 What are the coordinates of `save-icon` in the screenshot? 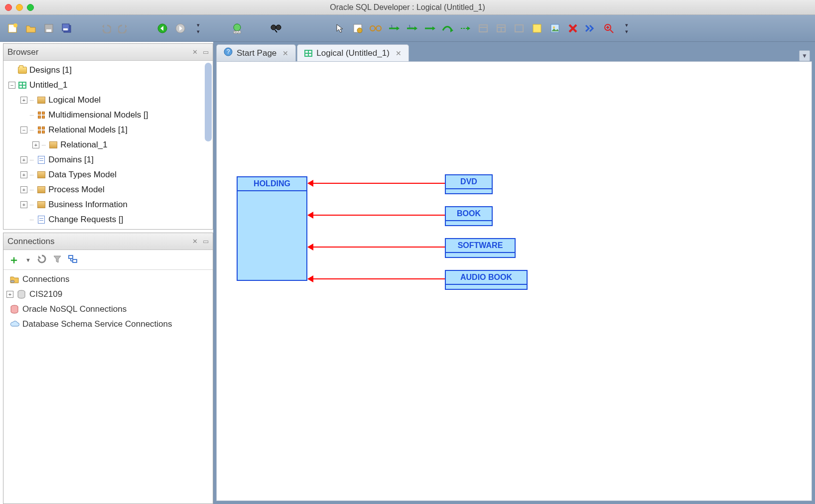 It's located at (49, 28).